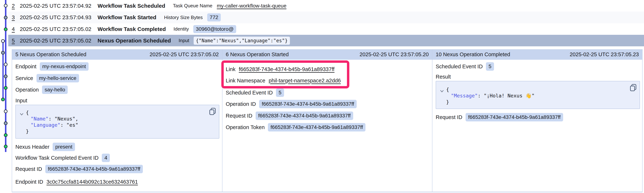 This screenshot has height=193, width=644. I want to click on task-queue-link: my-caller-workflow-task-queue, so click(252, 6).